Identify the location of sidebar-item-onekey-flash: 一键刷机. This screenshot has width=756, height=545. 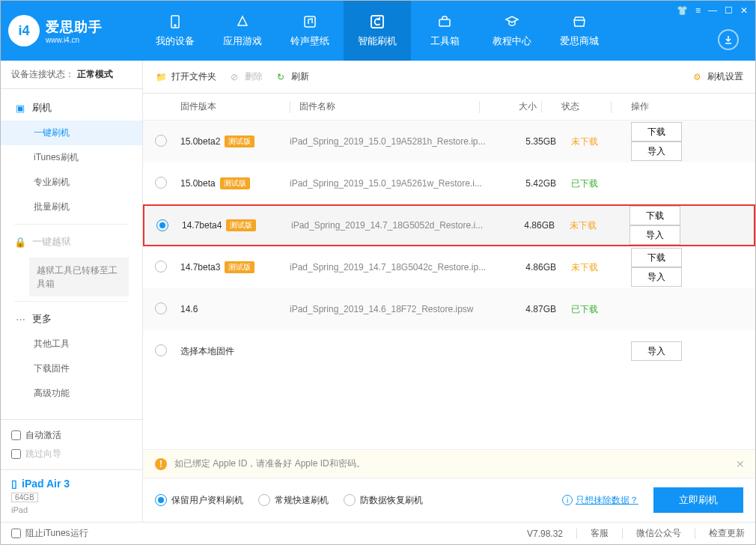
(72, 133).